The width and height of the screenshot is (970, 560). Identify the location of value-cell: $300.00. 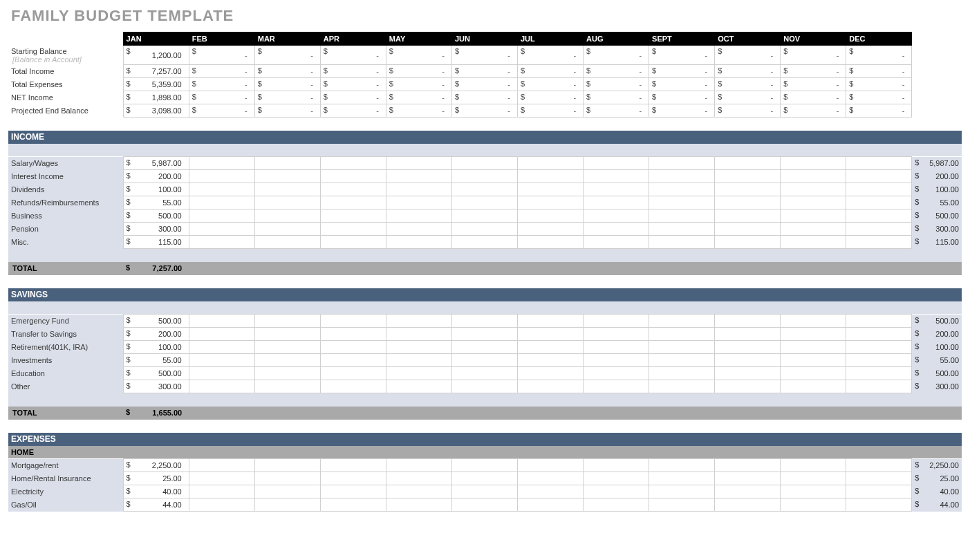
(156, 230).